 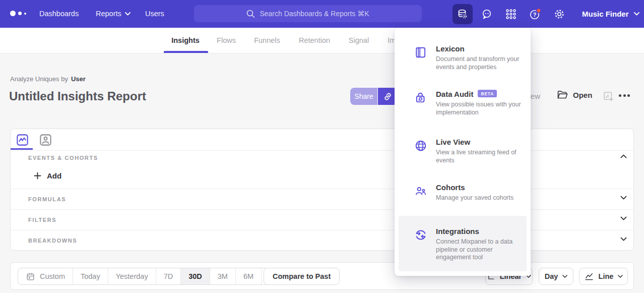 What do you see at coordinates (450, 188) in the screenshot?
I see `cohorts-title: Cohorts` at bounding box center [450, 188].